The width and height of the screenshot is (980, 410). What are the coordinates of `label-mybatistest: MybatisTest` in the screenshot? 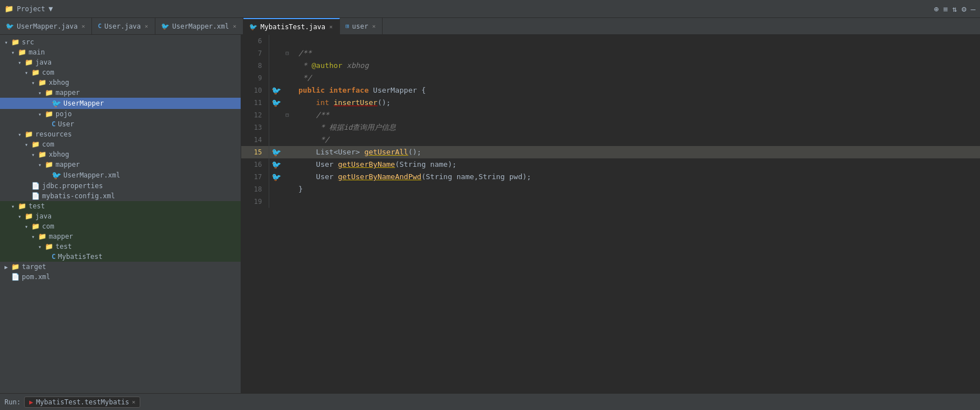 It's located at (80, 257).